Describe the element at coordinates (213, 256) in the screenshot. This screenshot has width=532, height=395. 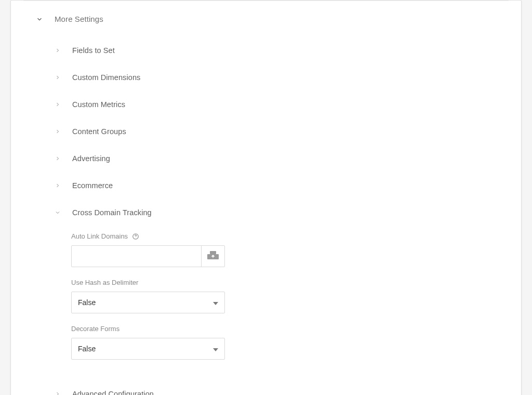
I see `insert-variable-button` at that location.